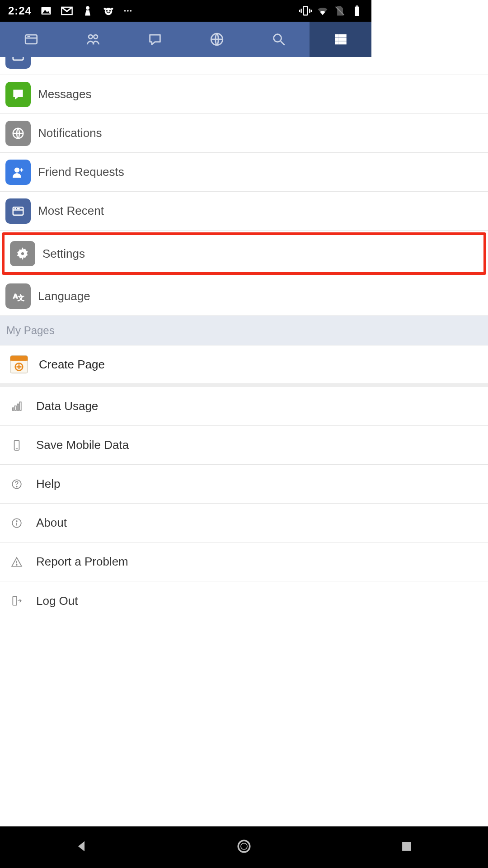 Image resolution: width=488 pixels, height=868 pixels. I want to click on menu-label: Language, so click(64, 297).